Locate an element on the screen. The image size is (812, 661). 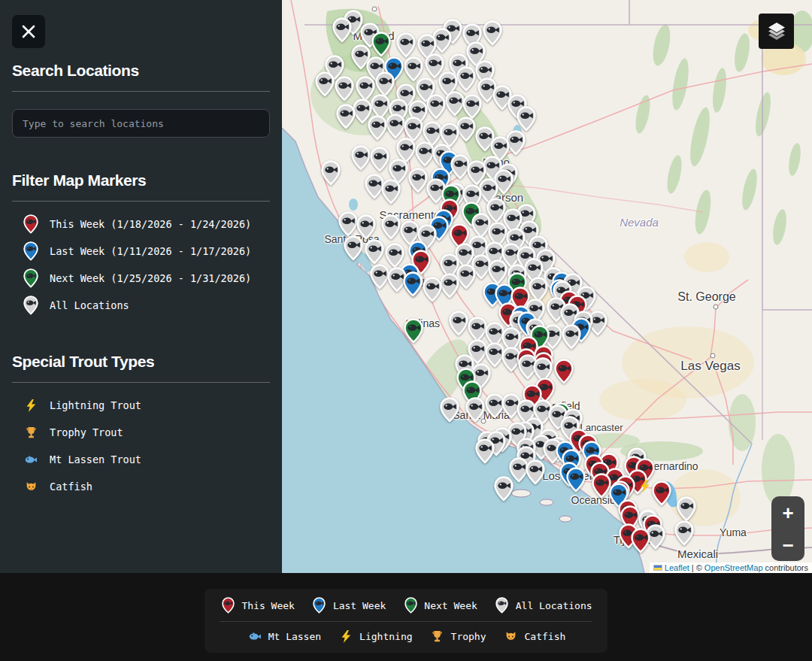
legend-item-mt-lassen: Mt Lassen is located at coordinates (284, 636).